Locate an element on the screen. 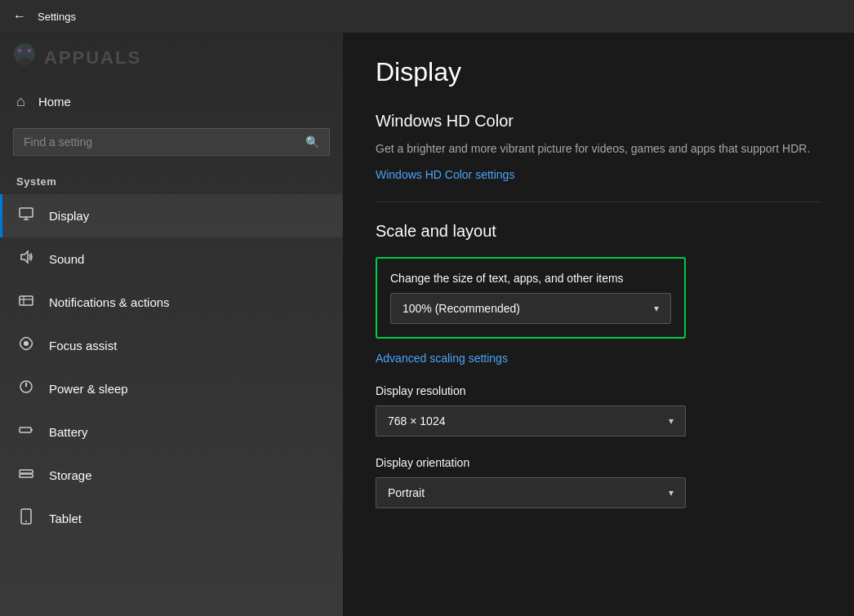 Image resolution: width=854 pixels, height=616 pixels. hdr-link: Windows HD Color settings is located at coordinates (445, 175).